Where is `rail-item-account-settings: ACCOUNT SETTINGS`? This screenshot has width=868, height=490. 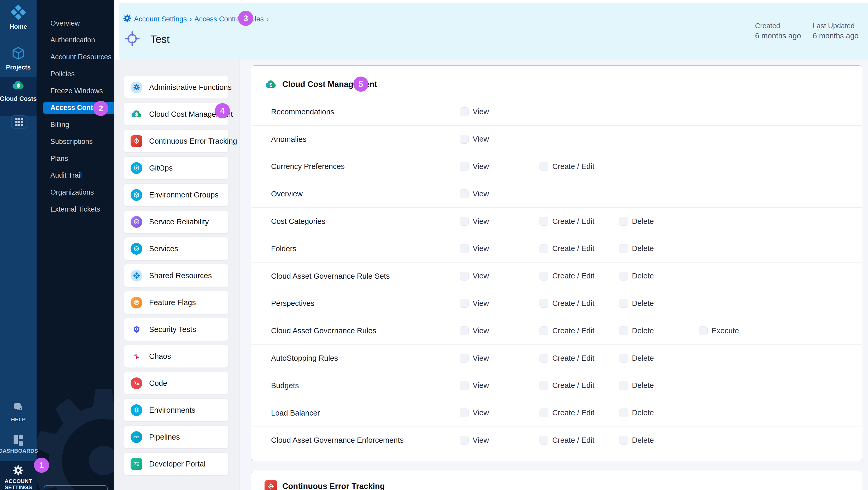 rail-item-account-settings: ACCOUNT SETTINGS is located at coordinates (18, 478).